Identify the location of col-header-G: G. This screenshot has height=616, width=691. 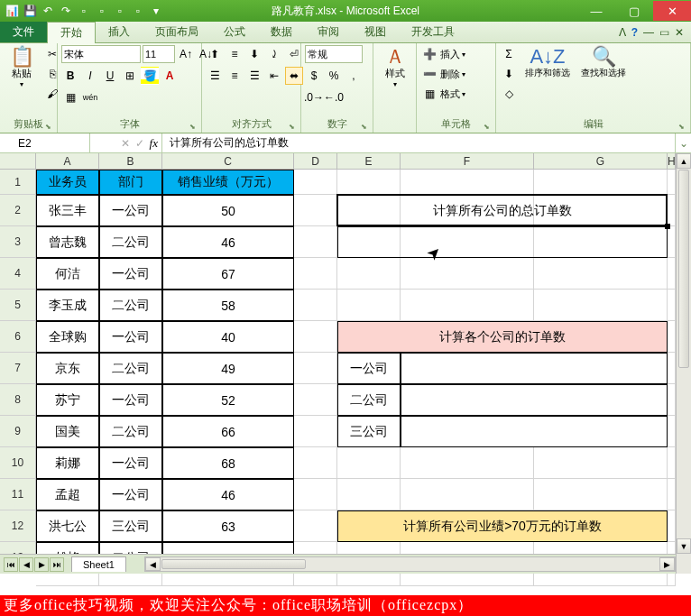
(601, 161).